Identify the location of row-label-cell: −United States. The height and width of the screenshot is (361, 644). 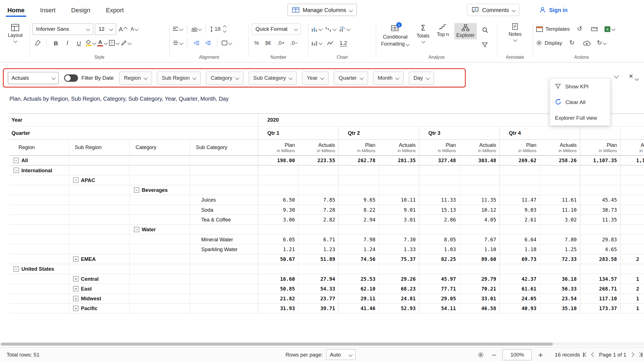
(39, 269).